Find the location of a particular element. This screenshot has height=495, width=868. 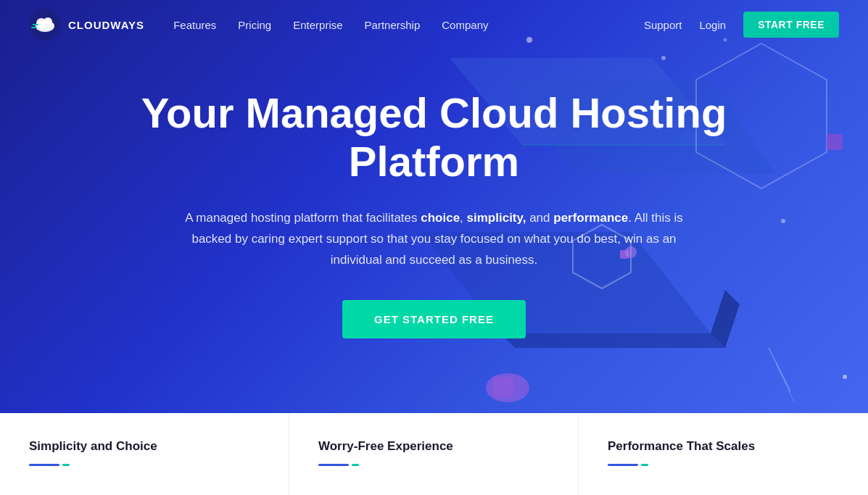

card-simplicity-title: Simplicity and Choice is located at coordinates (144, 446).